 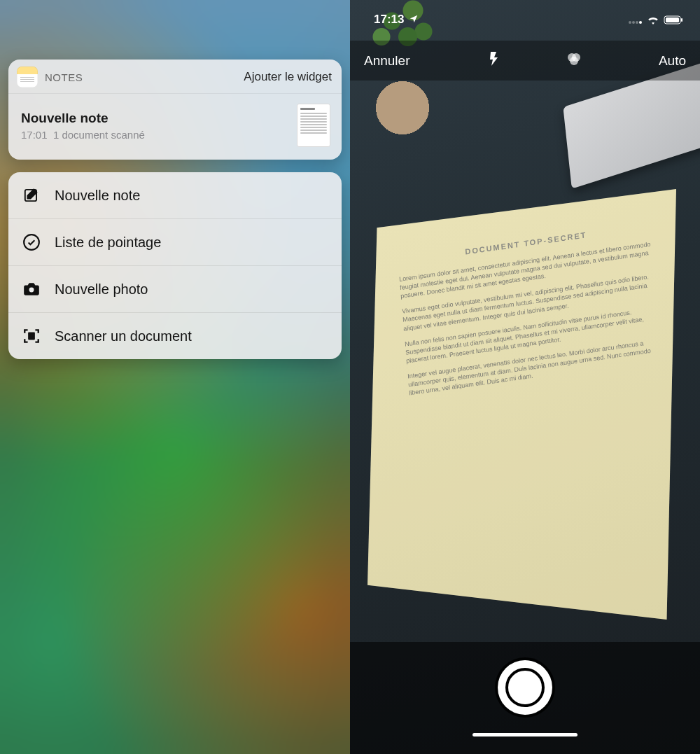 I want to click on location-icon, so click(x=413, y=20).